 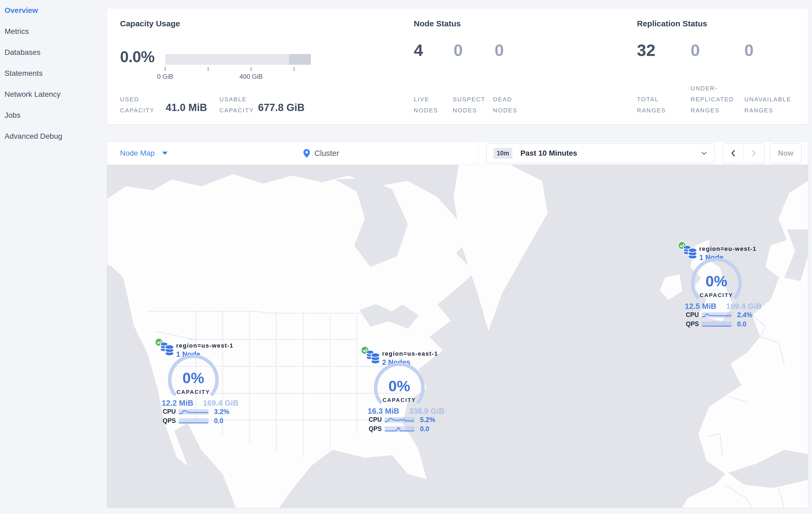 I want to click on view-selector-label: Node Map, so click(x=138, y=153).